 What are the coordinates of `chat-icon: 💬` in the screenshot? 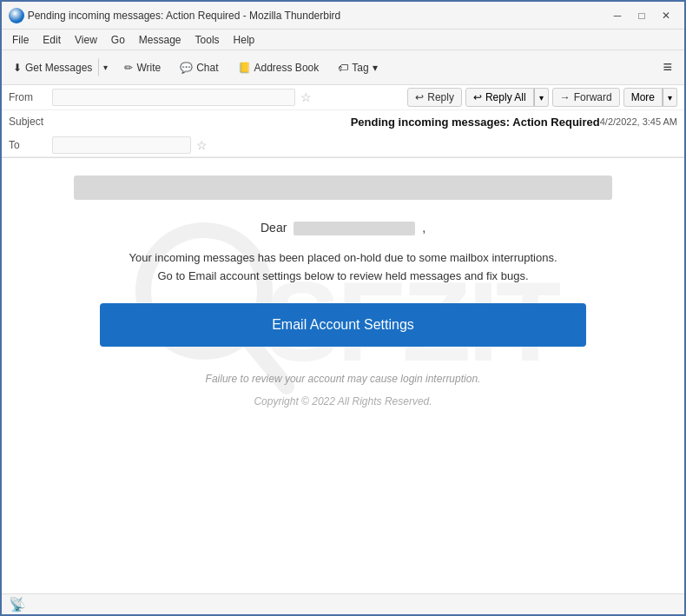 It's located at (186, 68).